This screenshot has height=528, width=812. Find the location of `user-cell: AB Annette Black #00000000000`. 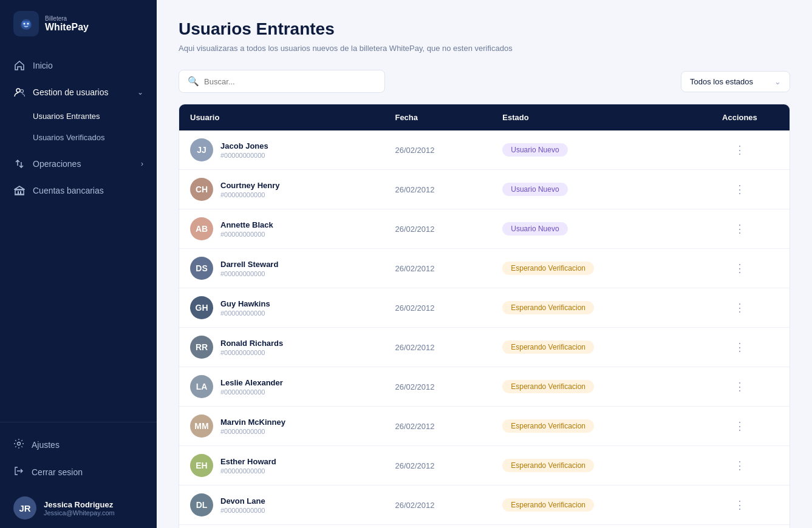

user-cell: AB Annette Black #00000000000 is located at coordinates (282, 229).